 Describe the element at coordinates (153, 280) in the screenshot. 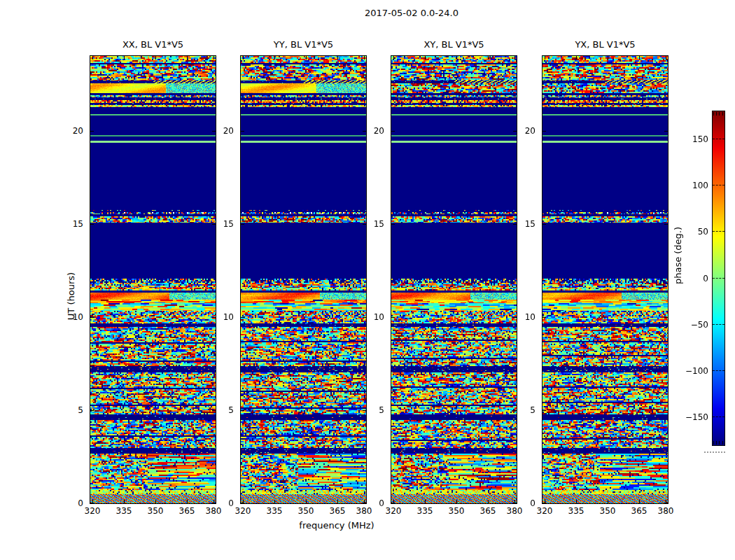

I see `waterfall-panel-xx` at that location.